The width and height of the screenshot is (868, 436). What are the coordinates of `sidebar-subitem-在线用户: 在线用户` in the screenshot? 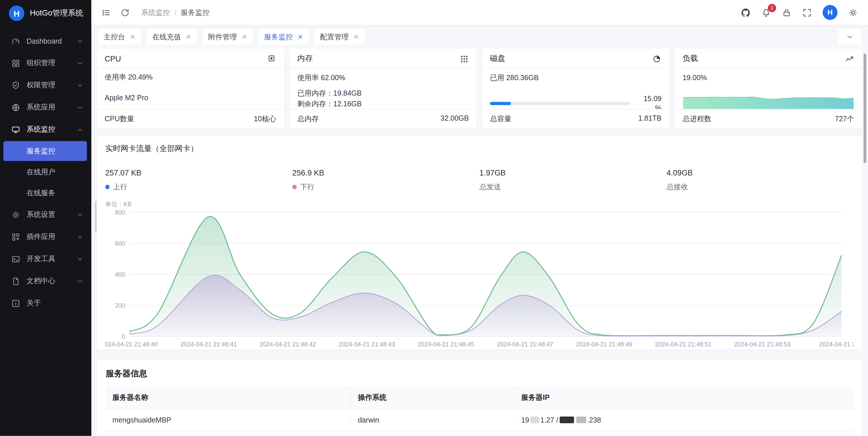 It's located at (46, 172).